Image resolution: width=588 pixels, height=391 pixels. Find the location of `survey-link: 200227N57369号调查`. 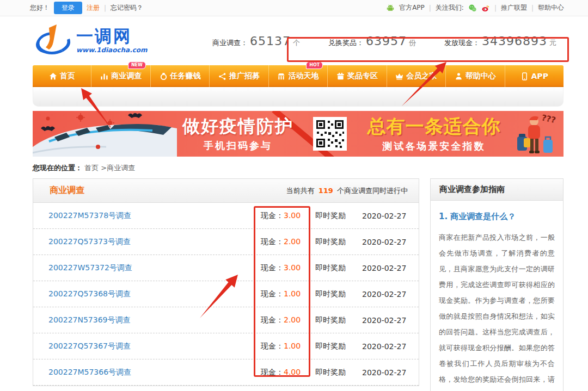

survey-link: 200227N57369号调查 is located at coordinates (155, 320).